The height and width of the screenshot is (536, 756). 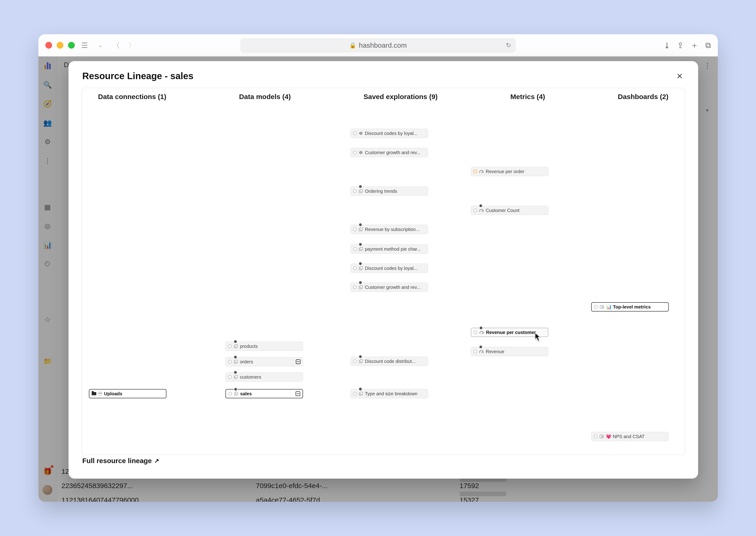 What do you see at coordinates (510, 332) in the screenshot?
I see `node-metric-revenue-per-customer: Revenue per customer` at bounding box center [510, 332].